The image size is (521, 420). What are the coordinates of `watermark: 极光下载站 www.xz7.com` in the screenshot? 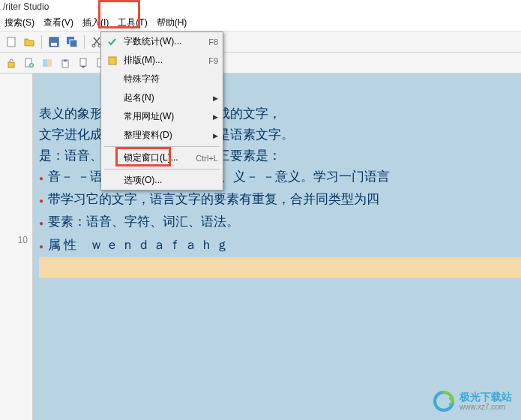 It's located at (472, 401).